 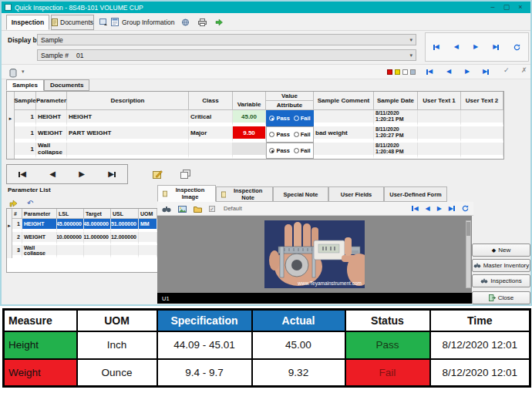 What do you see at coordinates (128, 119) in the screenshot?
I see `cell-description: HEIGHT` at bounding box center [128, 119].